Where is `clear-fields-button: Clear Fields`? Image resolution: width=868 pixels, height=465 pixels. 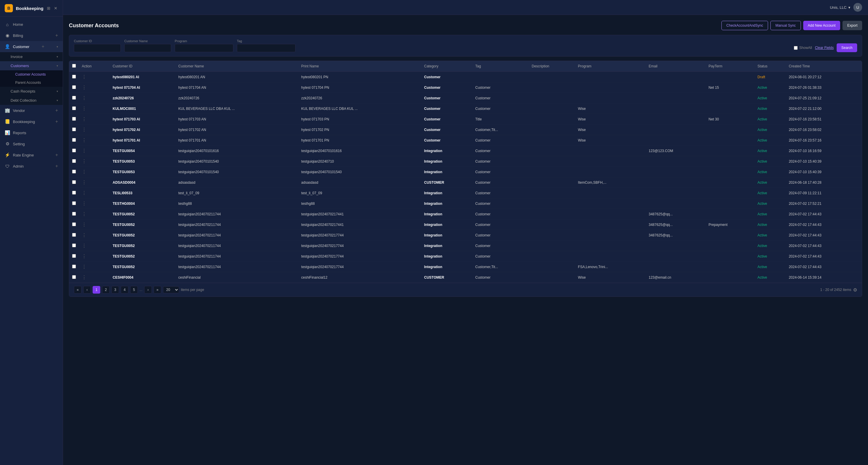
clear-fields-button: Clear Fields is located at coordinates (824, 48).